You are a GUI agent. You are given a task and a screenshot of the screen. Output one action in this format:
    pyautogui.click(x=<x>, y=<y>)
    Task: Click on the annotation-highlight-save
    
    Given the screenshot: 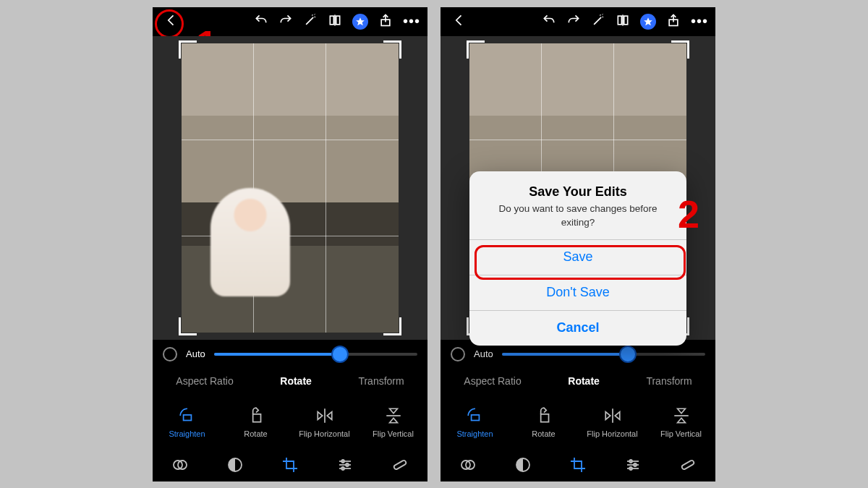 What is the action you would take?
    pyautogui.click(x=580, y=262)
    